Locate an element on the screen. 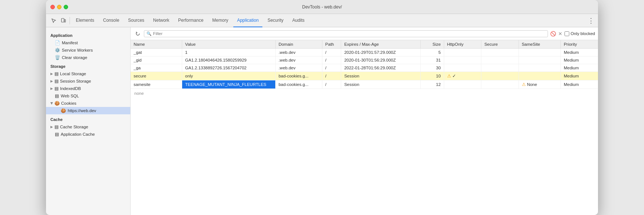  col-header-samesite: SameSite is located at coordinates (539, 44).